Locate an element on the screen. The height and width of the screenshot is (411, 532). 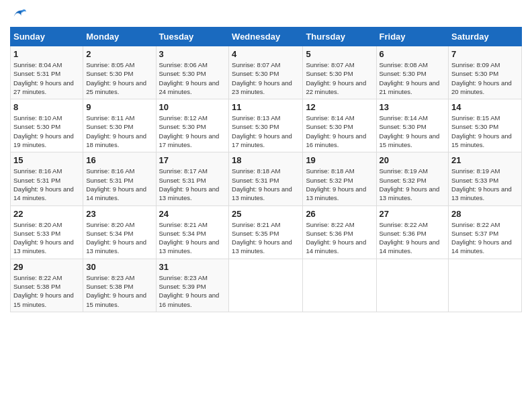
day-detail: Sunrise: 8:21 AMSunset: 5:34 PMDaylight:… is located at coordinates (193, 238).